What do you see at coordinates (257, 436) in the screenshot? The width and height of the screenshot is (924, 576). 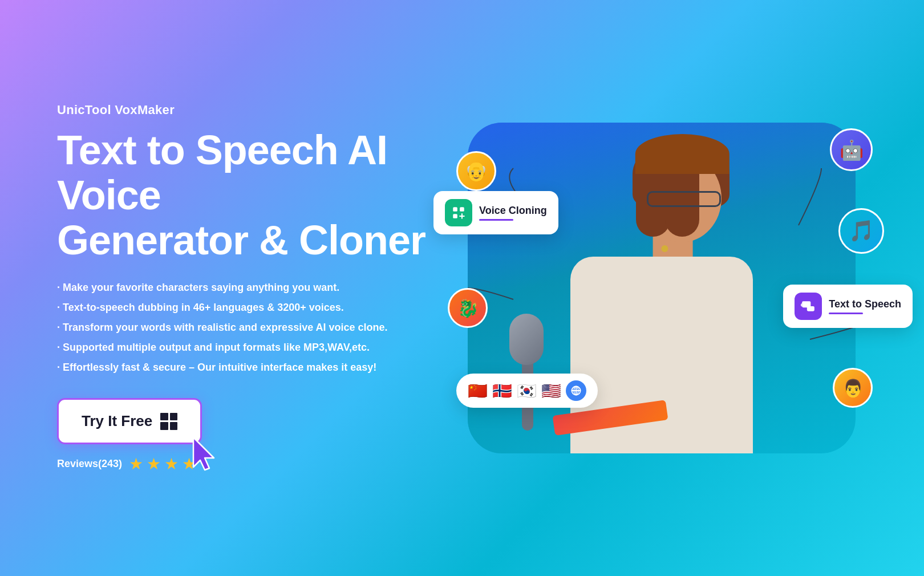 I see `cta-area: Try It Free Reviews(243) ★ ★ ★ ★` at bounding box center [257, 436].